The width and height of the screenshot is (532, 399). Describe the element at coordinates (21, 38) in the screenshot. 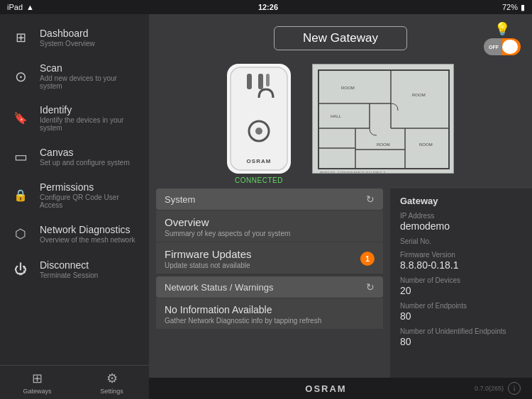

I see `dashboard-icon: ⊞` at that location.